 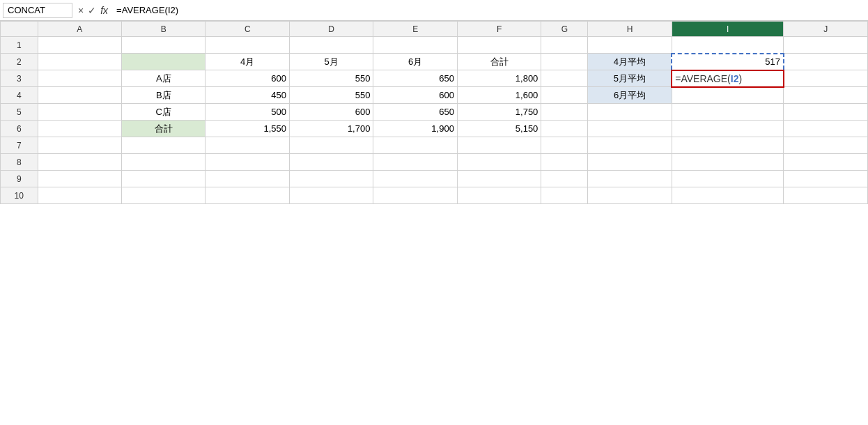 I want to click on cell-b3: A店, so click(x=164, y=79).